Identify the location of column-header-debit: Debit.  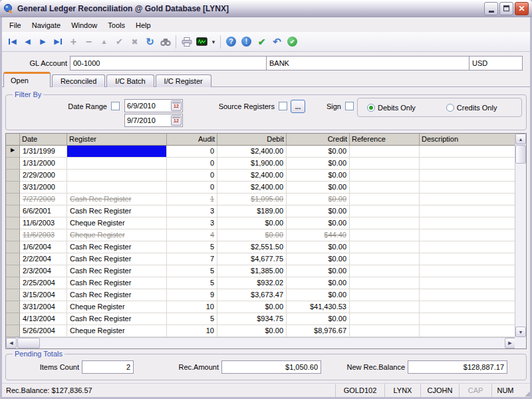
(252, 140).